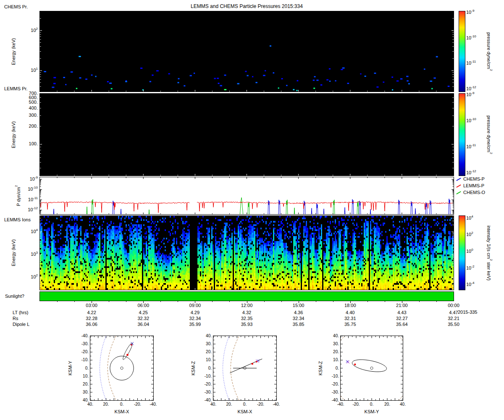 Image resolution: width=504 pixels, height=420 pixels. Describe the element at coordinates (247, 6) in the screenshot. I see `plot-title: LEMMS and CHEMS Particle Pressures 2015:…` at that location.